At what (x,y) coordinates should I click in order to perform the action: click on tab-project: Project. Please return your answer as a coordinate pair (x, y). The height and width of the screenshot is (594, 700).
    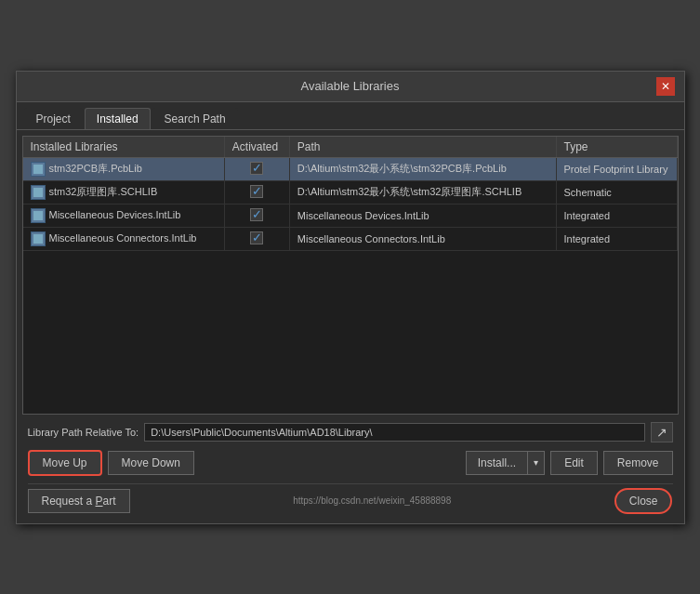
    Looking at the image, I should click on (54, 119).